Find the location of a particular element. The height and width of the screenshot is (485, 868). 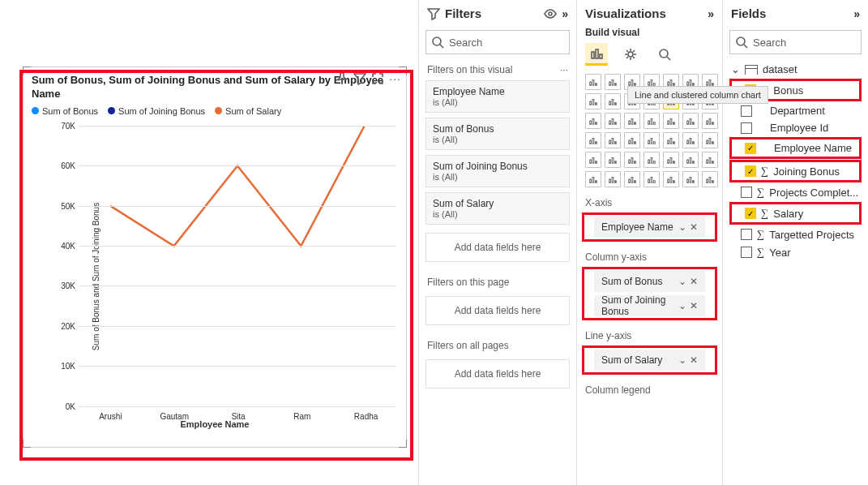

fields-search: Search is located at coordinates (796, 42).